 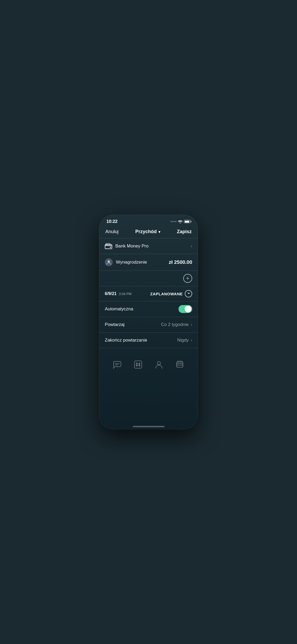 What do you see at coordinates (109, 246) in the screenshot?
I see `wallet-icon` at bounding box center [109, 246].